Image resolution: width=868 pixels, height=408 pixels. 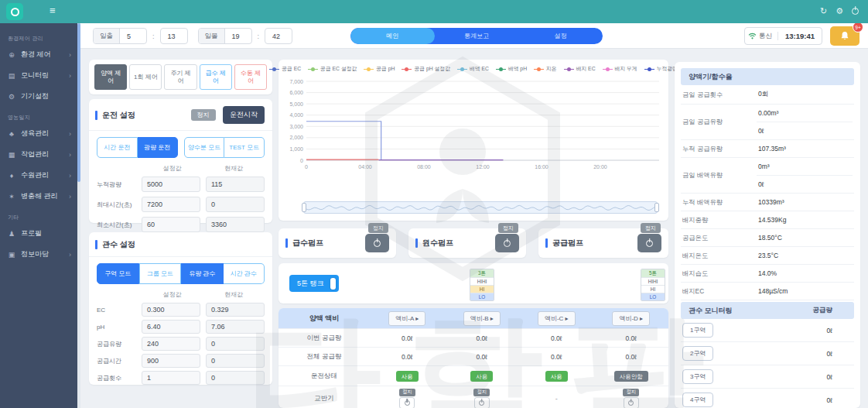 I want to click on sidebar-item-병충해 관리: ✶병충해 관리›, so click(x=39, y=197).